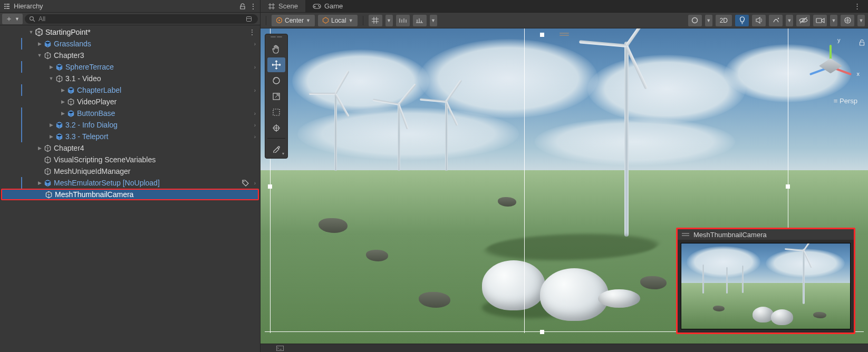 The height and width of the screenshot is (352, 868). What do you see at coordinates (776, 21) in the screenshot?
I see `fx-toggle` at bounding box center [776, 21].